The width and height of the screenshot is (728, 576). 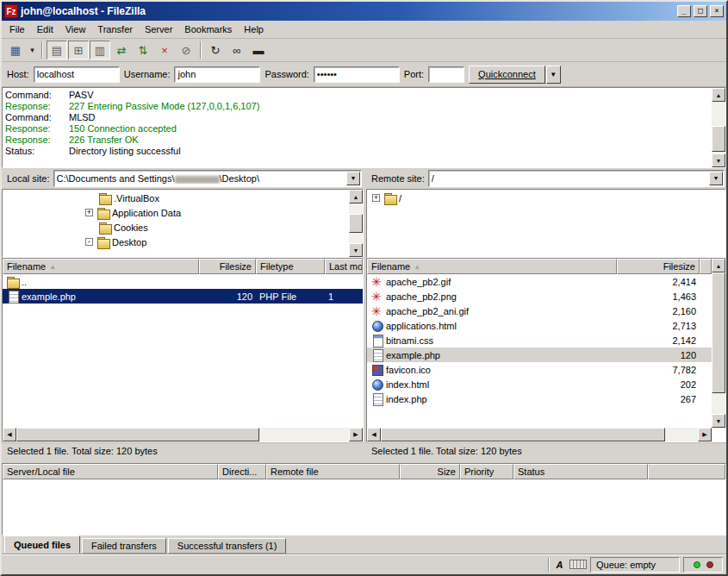 I want to click on remote-combo-dropdown: ▼, so click(x=716, y=178).